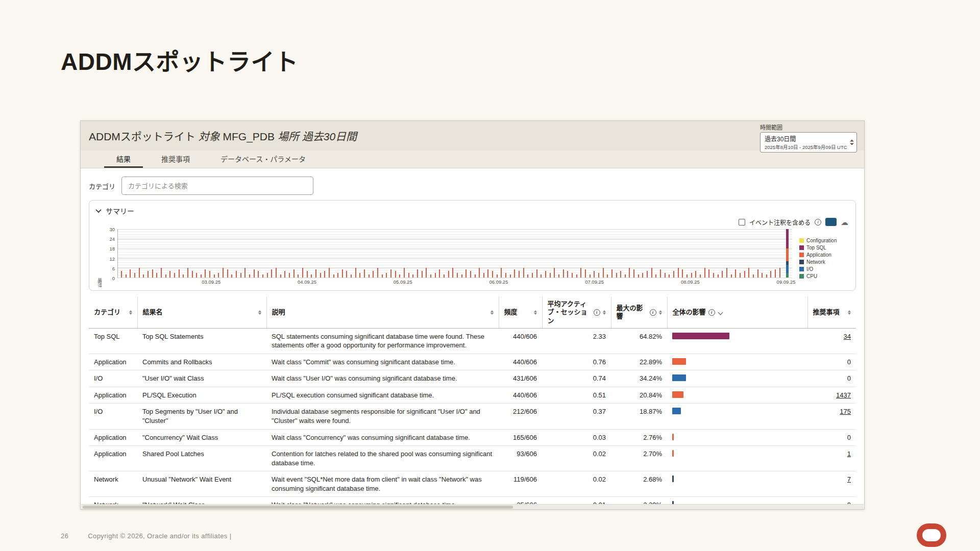 The width and height of the screenshot is (980, 551). What do you see at coordinates (808, 142) in the screenshot?
I see `time-range-select: 過去30日間 2025年8月10日 - 2025年9月09日 UTC` at bounding box center [808, 142].